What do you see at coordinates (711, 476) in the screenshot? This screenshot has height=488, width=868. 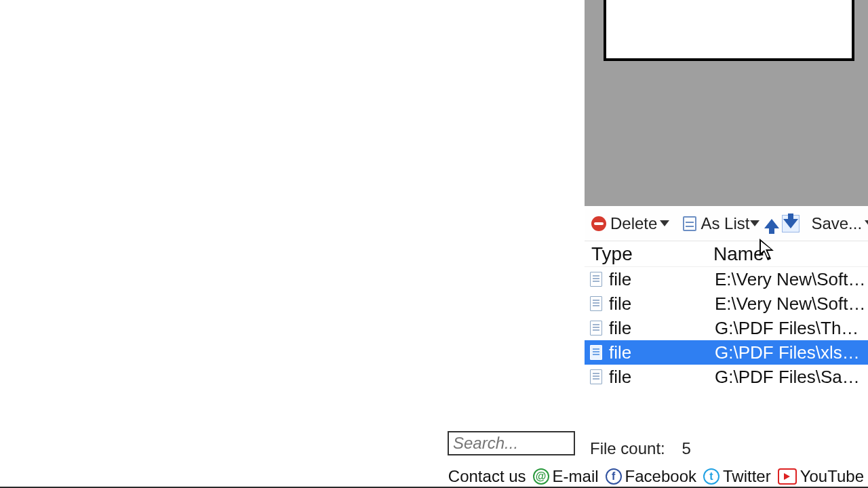 I see `twitter-icon: t` at bounding box center [711, 476].